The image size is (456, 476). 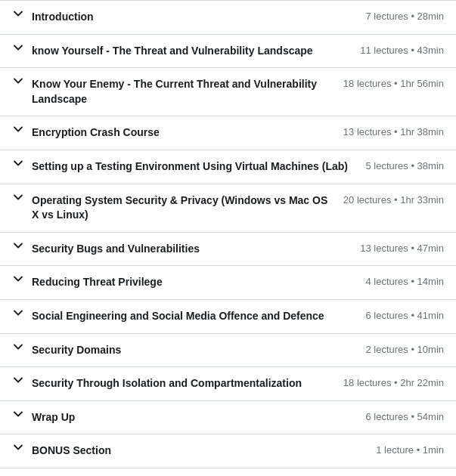 What do you see at coordinates (405, 16) in the screenshot?
I see `section-meta: 7 lectures • 28min` at bounding box center [405, 16].